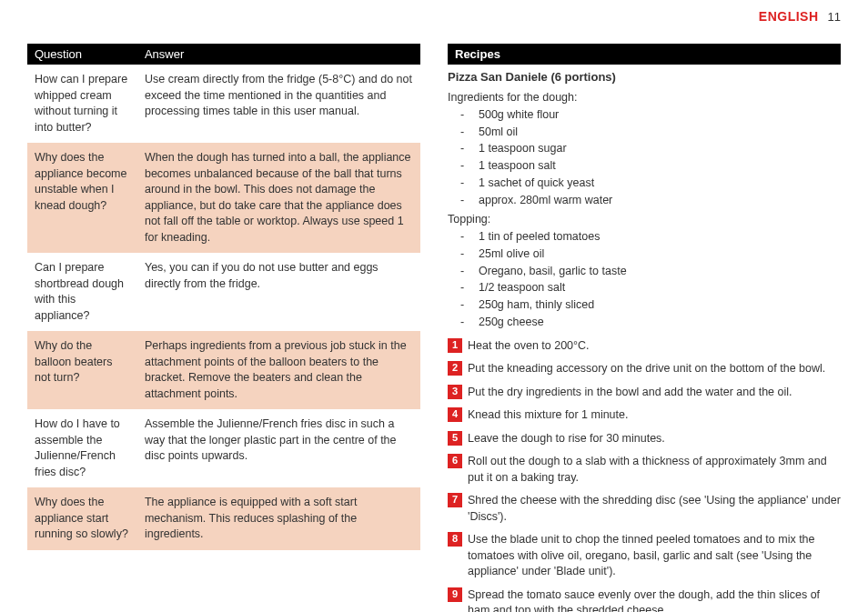 Image resolution: width=868 pixels, height=612 pixels. I want to click on qa-row: Why do the balloon beaters not turn?Perh…, so click(224, 370).